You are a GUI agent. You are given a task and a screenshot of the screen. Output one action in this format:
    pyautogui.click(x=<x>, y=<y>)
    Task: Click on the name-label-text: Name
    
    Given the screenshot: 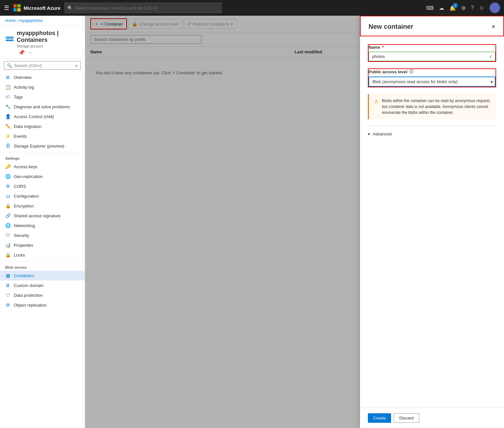 What is the action you would take?
    pyautogui.click(x=374, y=47)
    